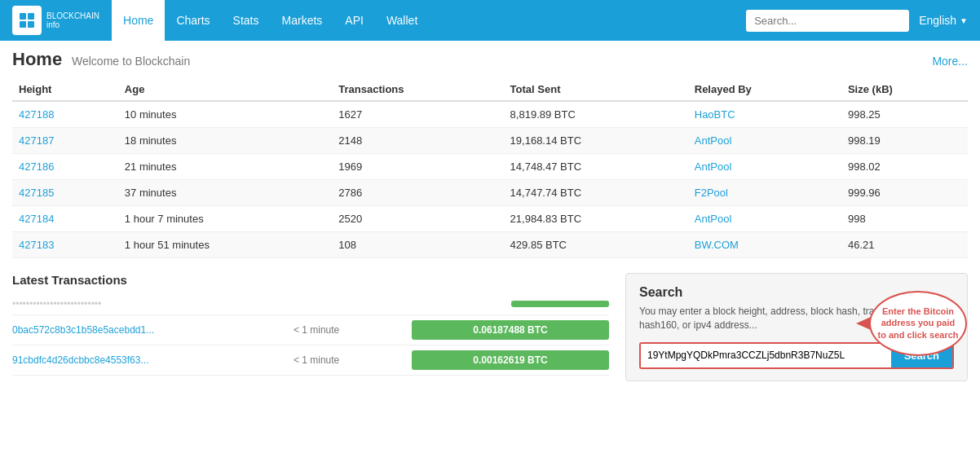 The image size is (980, 453). I want to click on block-transactions: 2520, so click(417, 219).